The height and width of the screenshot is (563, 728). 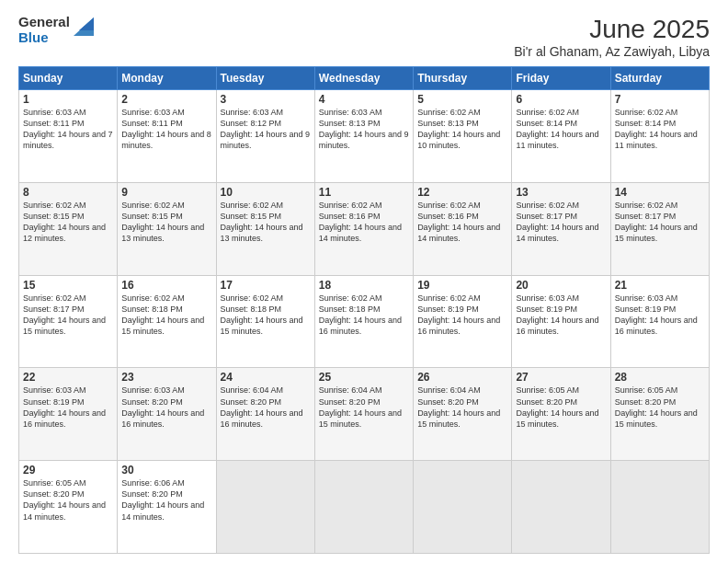 What do you see at coordinates (463, 414) in the screenshot?
I see `table-row: 26 Sunrise: 6:04 AM Sunset: 8:20 PM Dayl…` at bounding box center [463, 414].